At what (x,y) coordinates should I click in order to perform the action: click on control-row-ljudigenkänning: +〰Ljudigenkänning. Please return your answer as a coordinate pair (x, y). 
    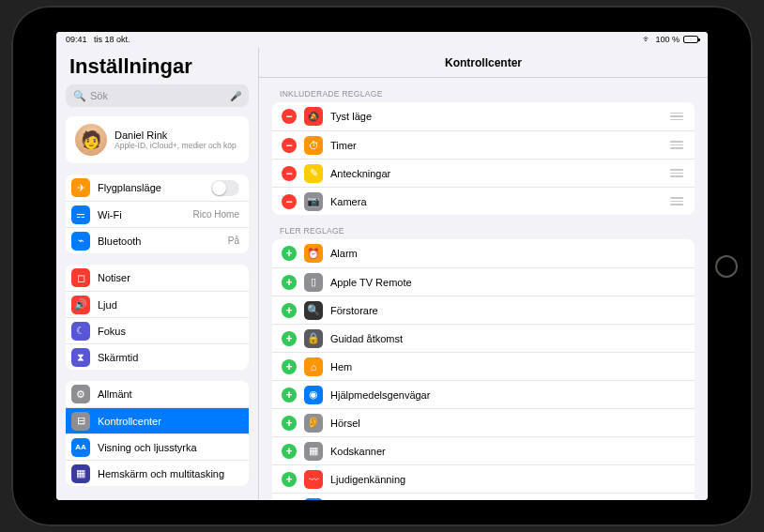
    Looking at the image, I should click on (483, 479).